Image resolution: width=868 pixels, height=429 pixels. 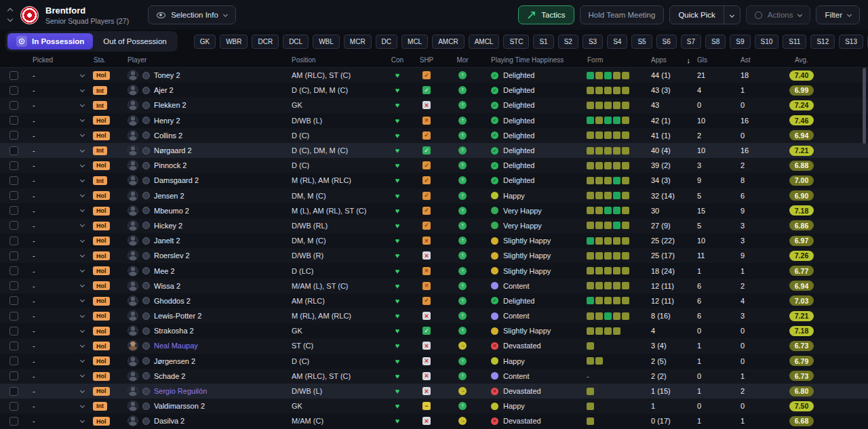 What do you see at coordinates (434, 196) in the screenshot?
I see `player-row: - Hol Jensen 2 DM, M (C) ♥ Happy 32 (14)…` at bounding box center [434, 196].